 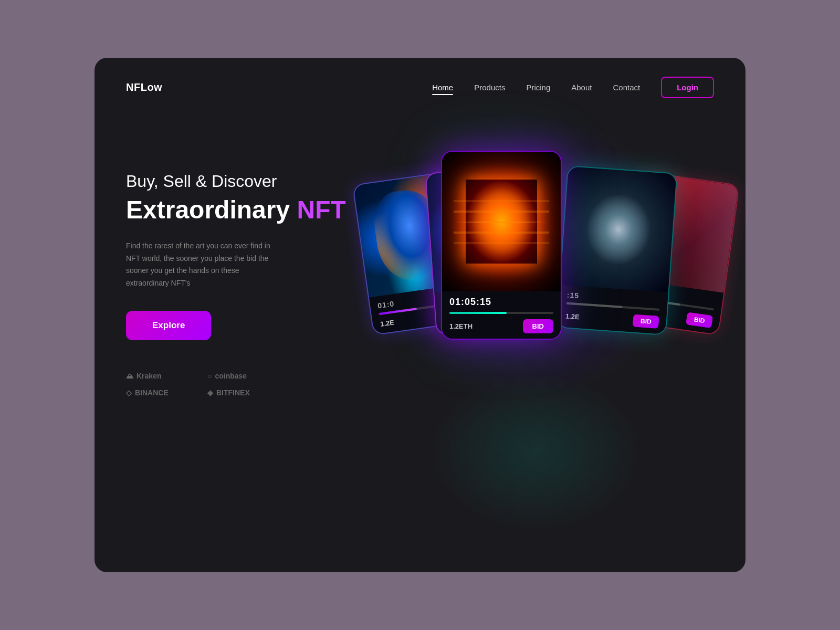 I want to click on nft-card-3-progress-fill, so click(x=478, y=313).